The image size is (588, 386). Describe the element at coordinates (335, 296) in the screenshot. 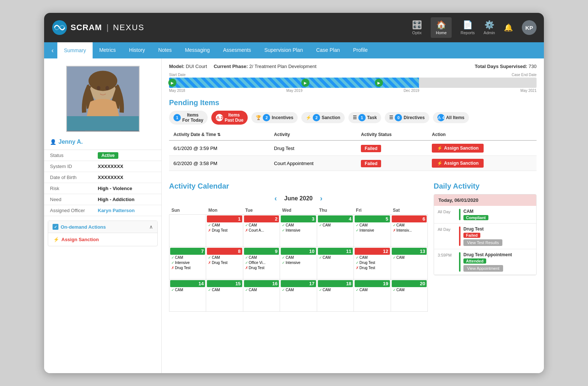

I see `cal-cell: 18✓CAM` at that location.